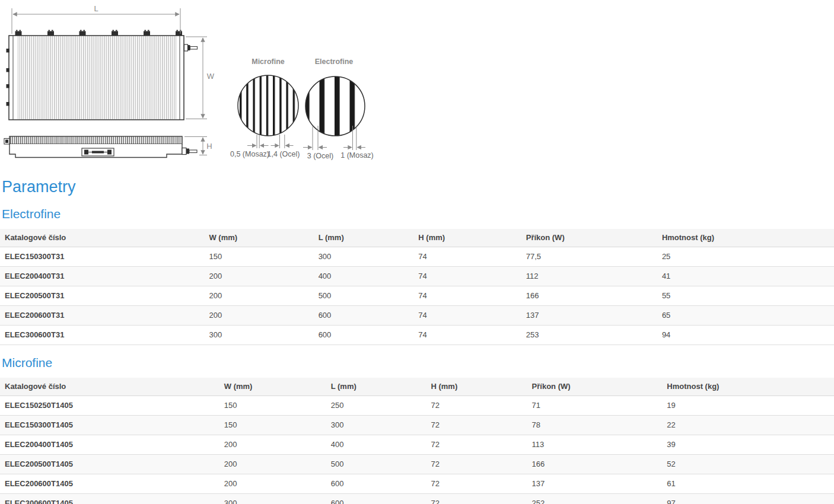  Describe the element at coordinates (748, 484) in the screenshot. I see `cell-weight: 61` at that location.